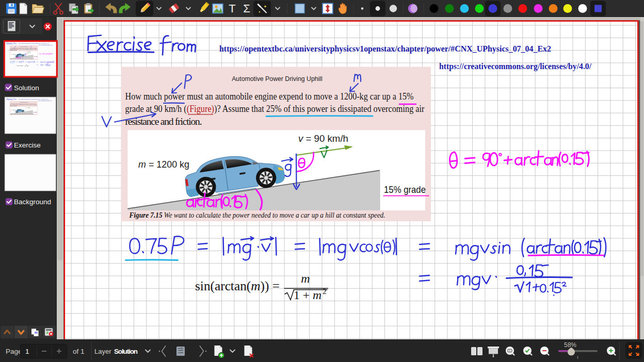  Describe the element at coordinates (232, 8) in the screenshot. I see `svg-text: T` at that location.